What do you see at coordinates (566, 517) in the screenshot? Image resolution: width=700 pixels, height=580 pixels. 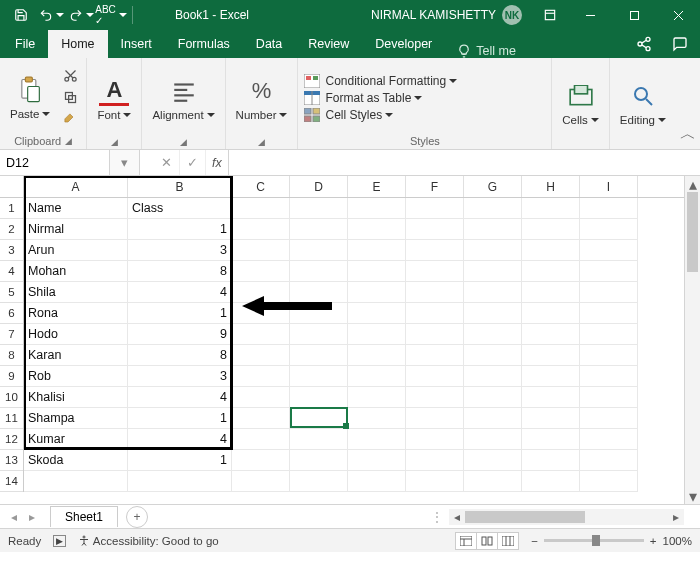 I see `horizontal-scrollbar: ◂ ▸` at bounding box center [566, 517].